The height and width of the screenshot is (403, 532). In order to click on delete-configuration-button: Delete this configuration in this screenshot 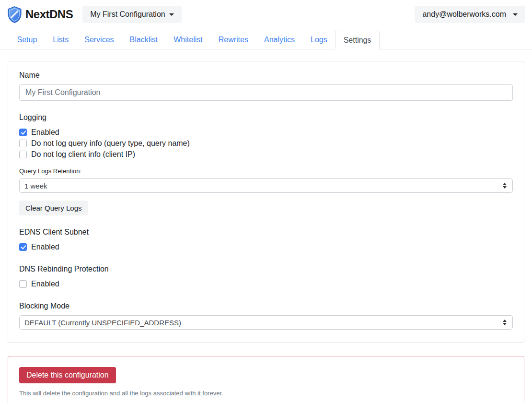, I will do `click(68, 375)`.